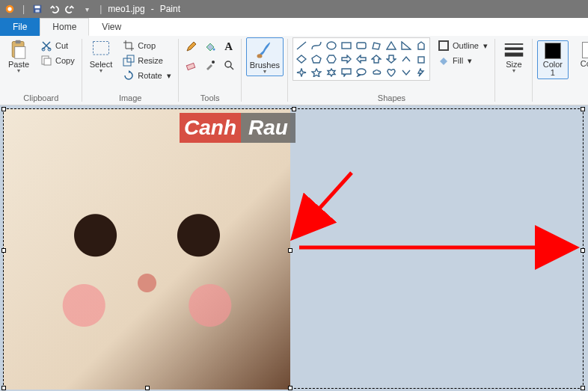 This screenshot has width=588, height=391. What do you see at coordinates (147, 388) in the screenshot?
I see `handle-img-s` at bounding box center [147, 388].